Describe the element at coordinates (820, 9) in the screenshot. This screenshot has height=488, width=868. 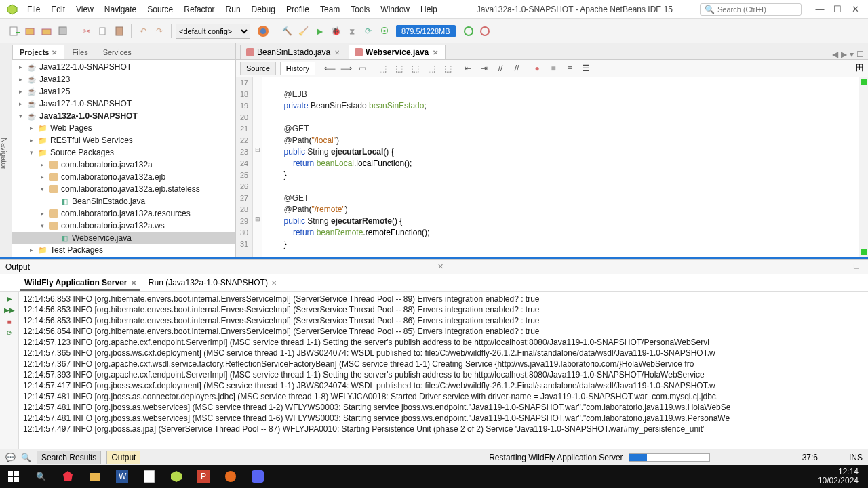
I see `minimize-button: —` at that location.